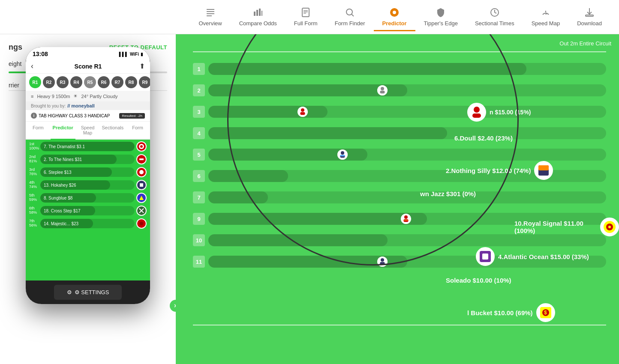 The width and height of the screenshot is (619, 364). Describe the element at coordinates (69, 292) in the screenshot. I see `settings-gear-icon: ⚙` at that location.